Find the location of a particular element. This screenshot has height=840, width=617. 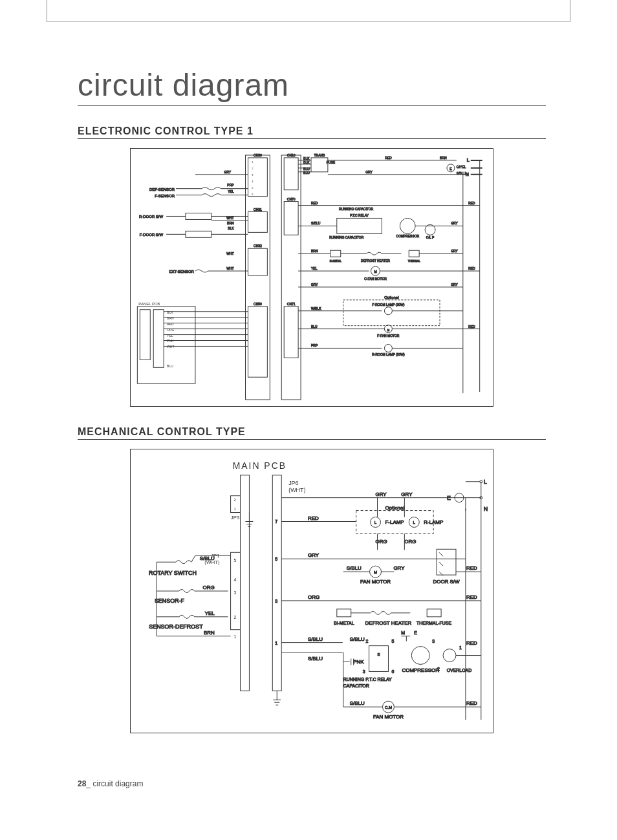

svg-text: F-DOOR S/W is located at coordinates (151, 235).